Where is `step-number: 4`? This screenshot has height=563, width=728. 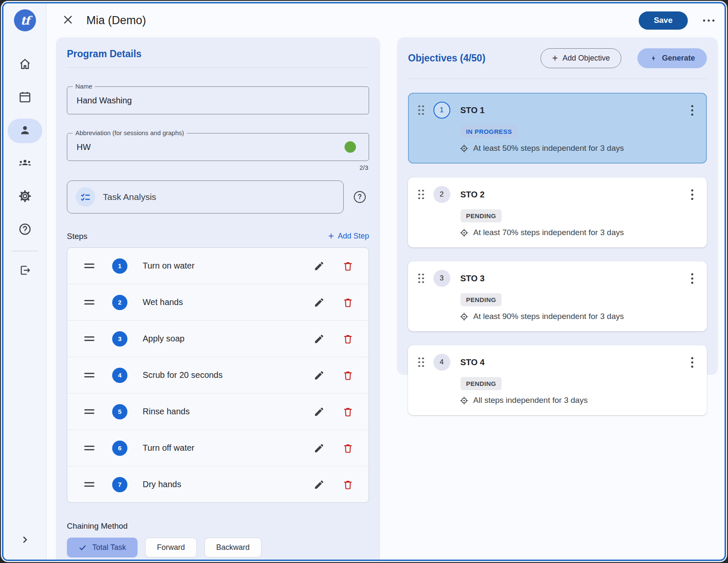
step-number: 4 is located at coordinates (120, 375).